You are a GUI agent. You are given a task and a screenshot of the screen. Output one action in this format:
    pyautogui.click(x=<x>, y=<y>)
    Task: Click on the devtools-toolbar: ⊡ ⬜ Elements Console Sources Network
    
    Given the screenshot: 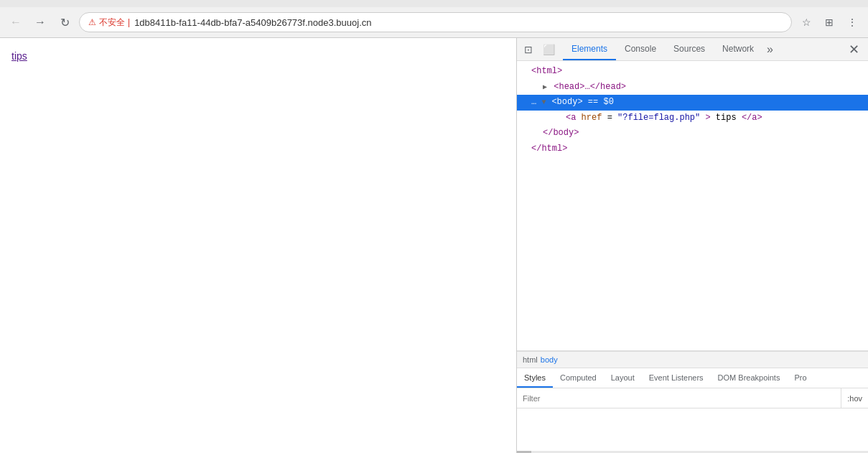 What is the action you would take?
    pyautogui.click(x=692, y=50)
    